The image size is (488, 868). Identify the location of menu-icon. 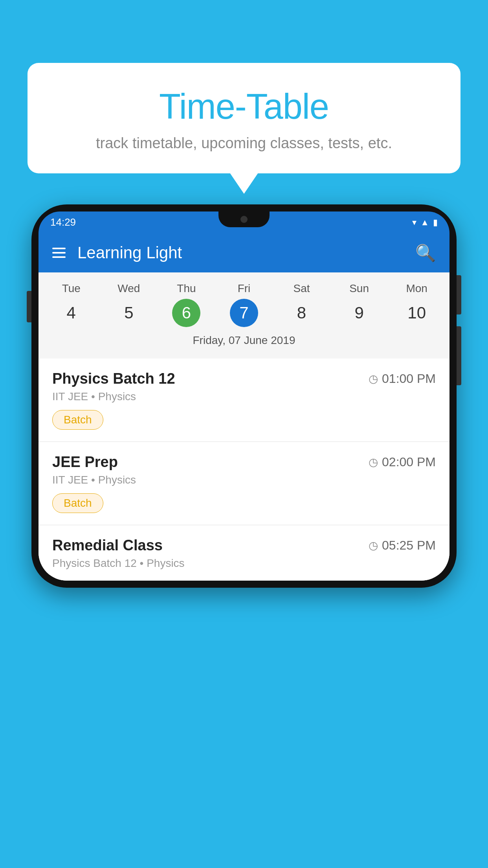
(59, 253).